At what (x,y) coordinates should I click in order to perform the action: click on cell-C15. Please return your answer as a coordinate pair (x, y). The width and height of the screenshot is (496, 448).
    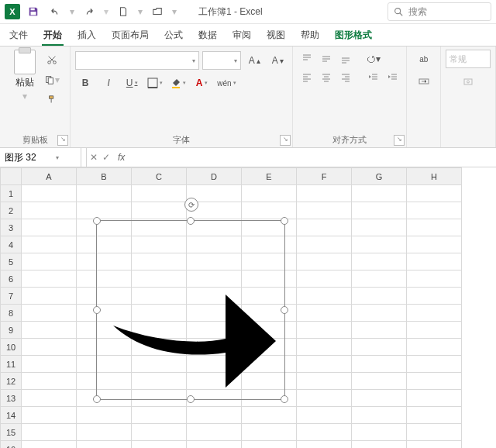
    Looking at the image, I should click on (160, 432).